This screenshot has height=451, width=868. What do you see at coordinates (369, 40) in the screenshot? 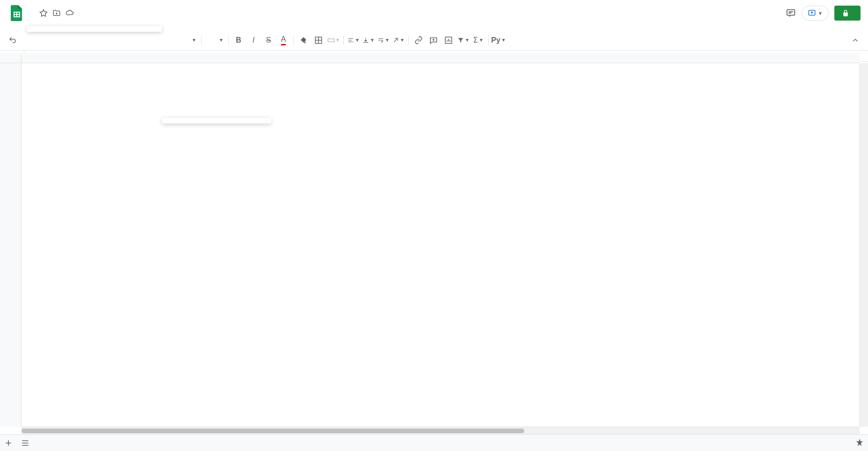
I see `valign-button: ▼` at bounding box center [369, 40].